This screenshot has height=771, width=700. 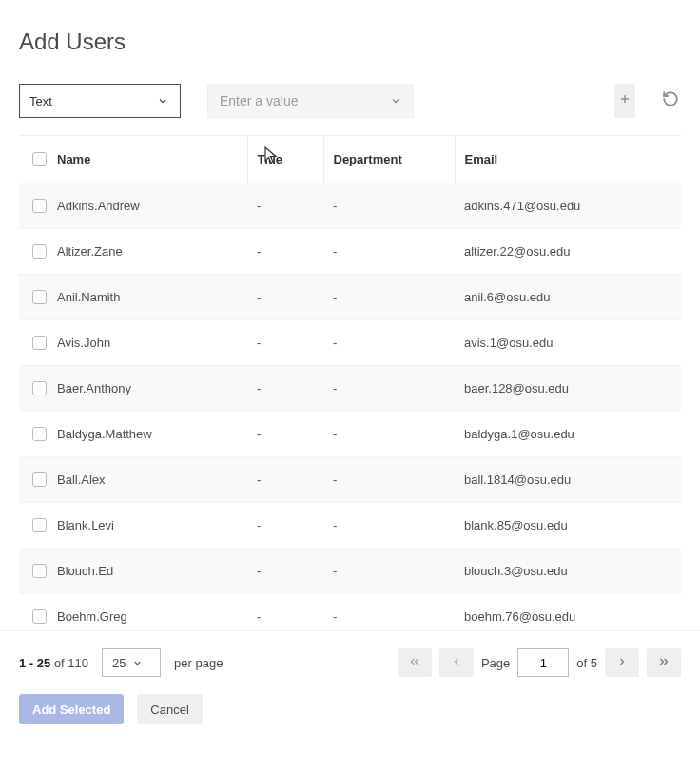 I want to click on filter-bar: Text, so click(x=350, y=109).